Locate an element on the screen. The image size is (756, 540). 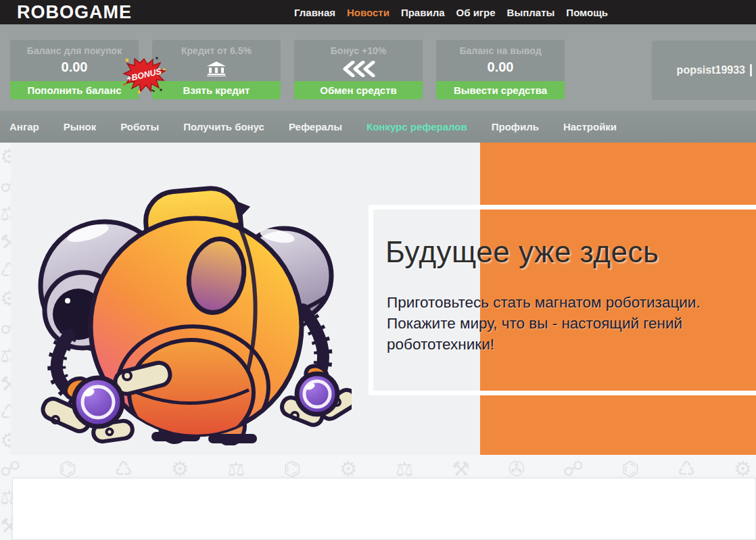
tab-konkurs-referalov: Конкурс рефералов is located at coordinates (417, 127).